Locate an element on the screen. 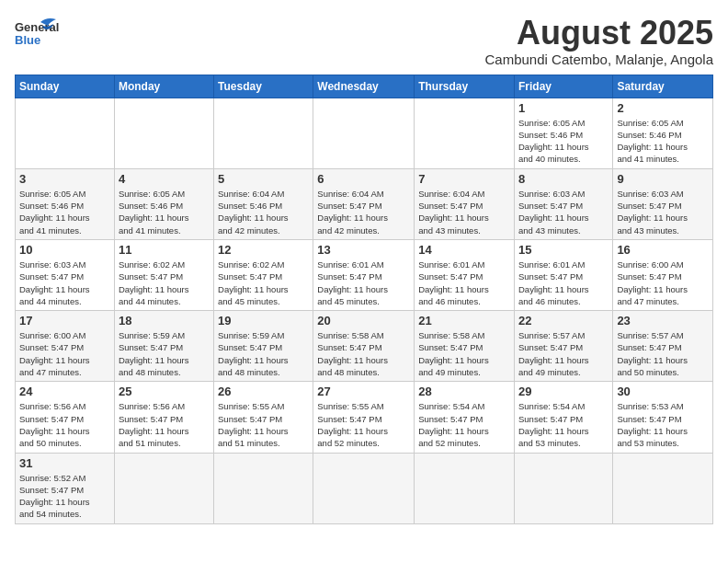 This screenshot has width=728, height=563. calendar-cell: 26Sunrise: 5:55 AM Sunset: 5:47 PM Dayli… is located at coordinates (264, 418).